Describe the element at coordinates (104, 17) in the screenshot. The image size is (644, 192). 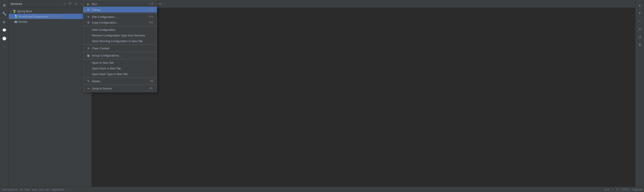
I see `edit-config-label: Edit Configuration...` at that location.